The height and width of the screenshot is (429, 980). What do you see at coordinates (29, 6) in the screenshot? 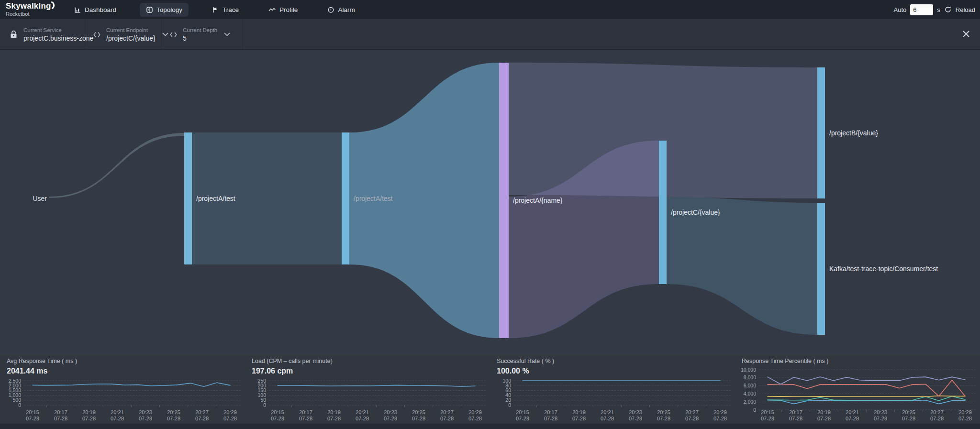
I see `logo-text: Skywalking` at bounding box center [29, 6].